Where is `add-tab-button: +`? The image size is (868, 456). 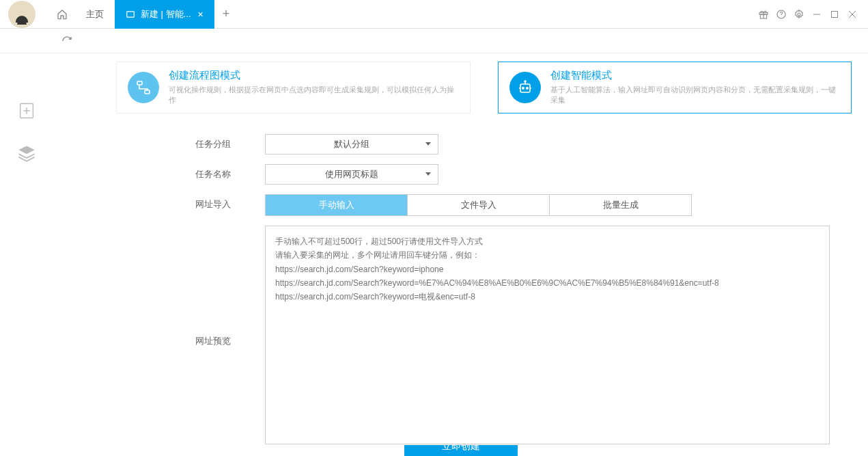 add-tab-button: + is located at coordinates (227, 14).